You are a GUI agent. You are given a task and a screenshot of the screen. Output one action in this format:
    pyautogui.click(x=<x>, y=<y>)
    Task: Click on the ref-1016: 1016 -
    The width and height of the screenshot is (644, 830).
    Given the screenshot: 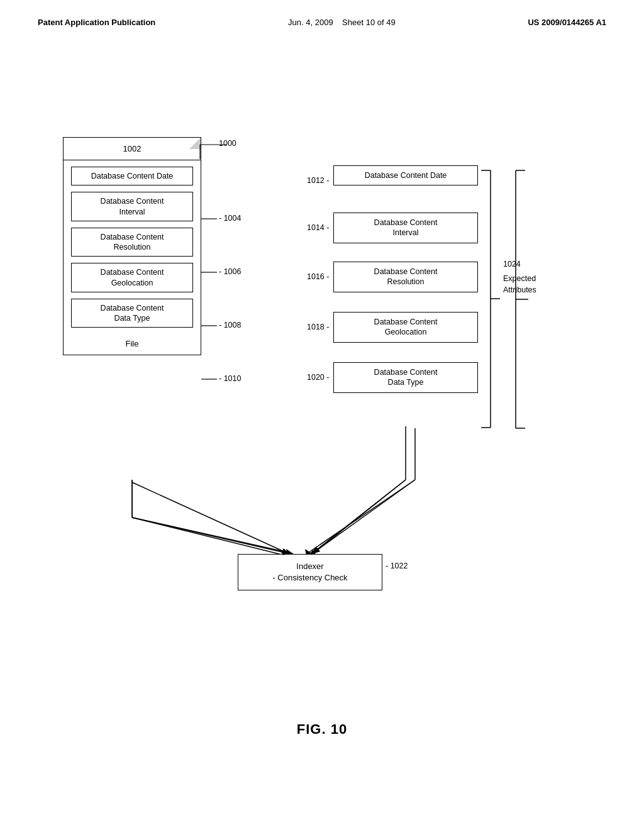 What is the action you would take?
    pyautogui.click(x=318, y=277)
    